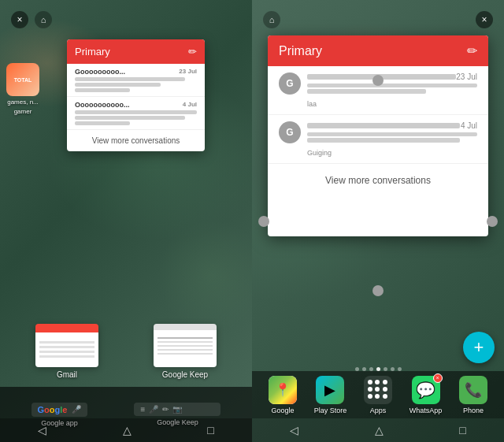  I want to click on playstore-triangle: ▶, so click(330, 390).